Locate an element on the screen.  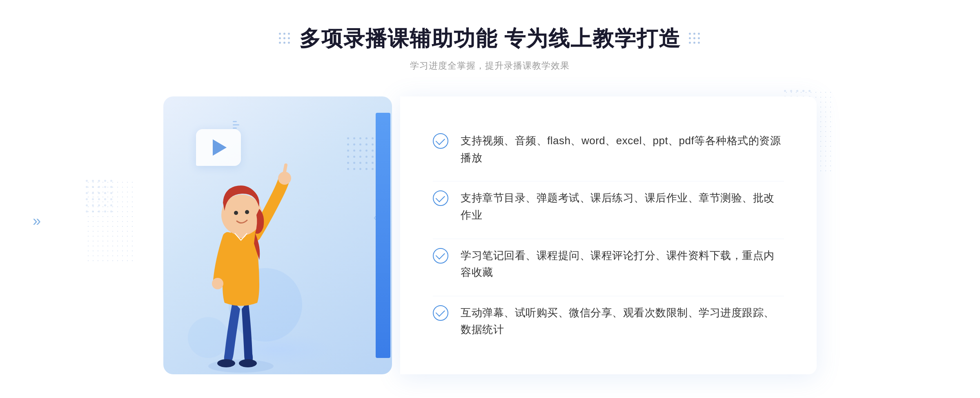
header-dots-right is located at coordinates (695, 39).